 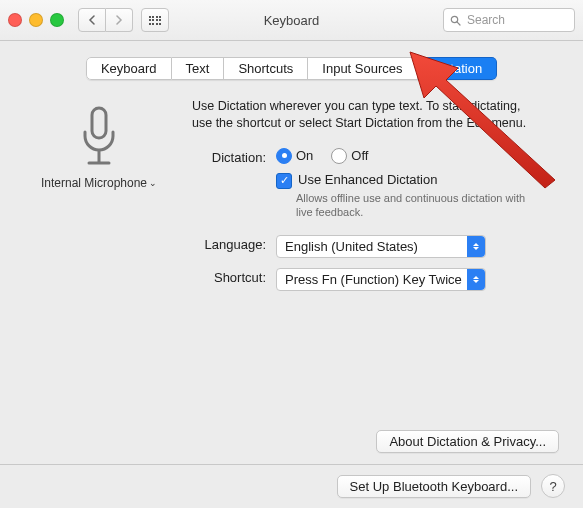 What do you see at coordinates (381, 280) in the screenshot?
I see `shortcut-popup: Press Fn (Function) Key Twice` at bounding box center [381, 280].